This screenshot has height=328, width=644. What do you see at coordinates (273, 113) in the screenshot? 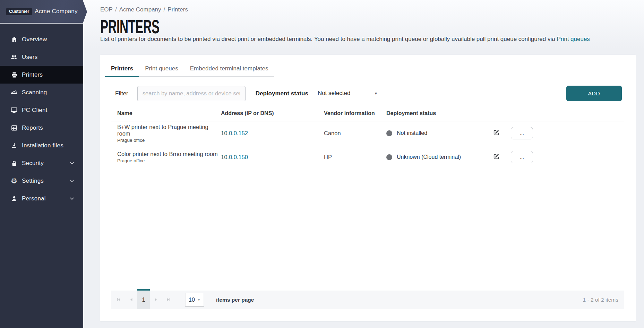
I see `column-header-address: Address (IP or DNS)` at bounding box center [273, 113].